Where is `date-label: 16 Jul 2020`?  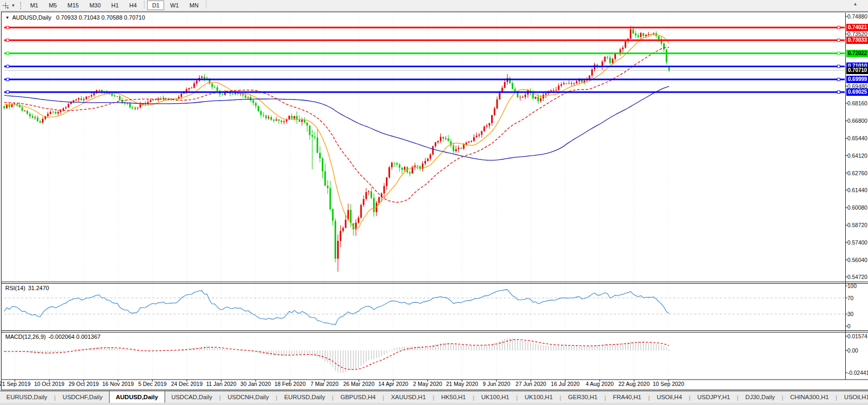
date-label: 16 Jul 2020 is located at coordinates (565, 384).